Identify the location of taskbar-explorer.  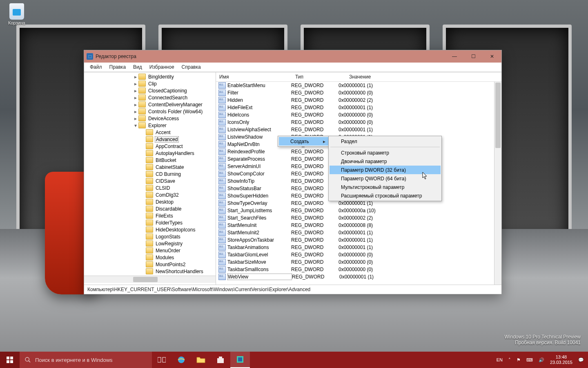
(201, 360).